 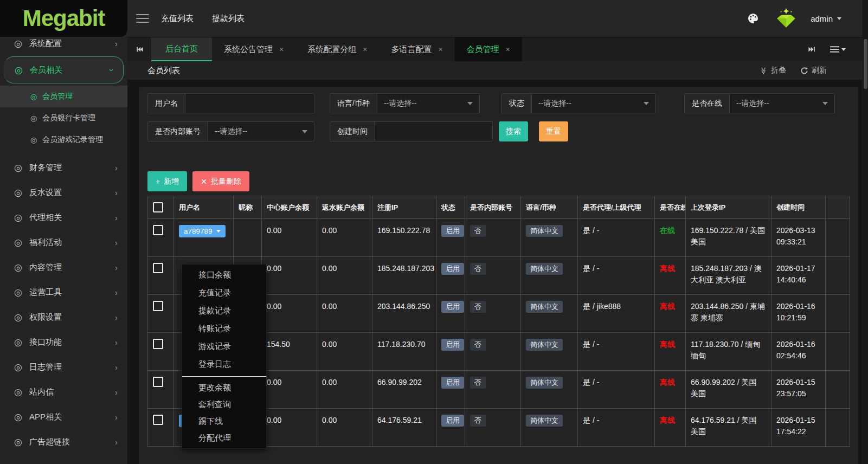 What do you see at coordinates (616, 314) in the screenshot?
I see `cell-agent: 是 / jike888` at bounding box center [616, 314].